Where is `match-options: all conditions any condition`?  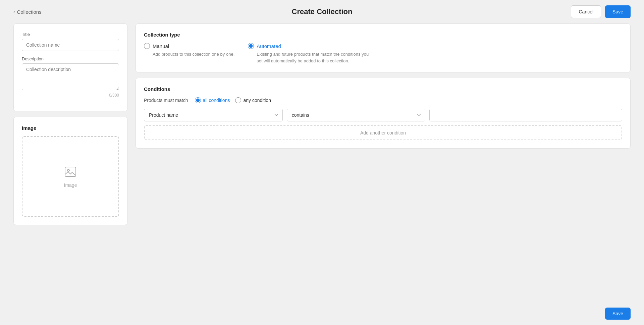 match-options: all conditions any condition is located at coordinates (233, 100).